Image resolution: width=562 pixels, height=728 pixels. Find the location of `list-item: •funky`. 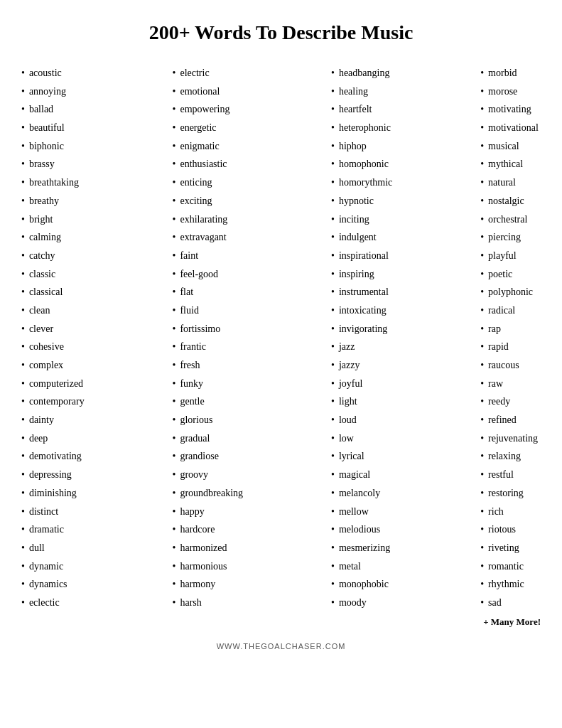

list-item: •funky is located at coordinates (208, 384).